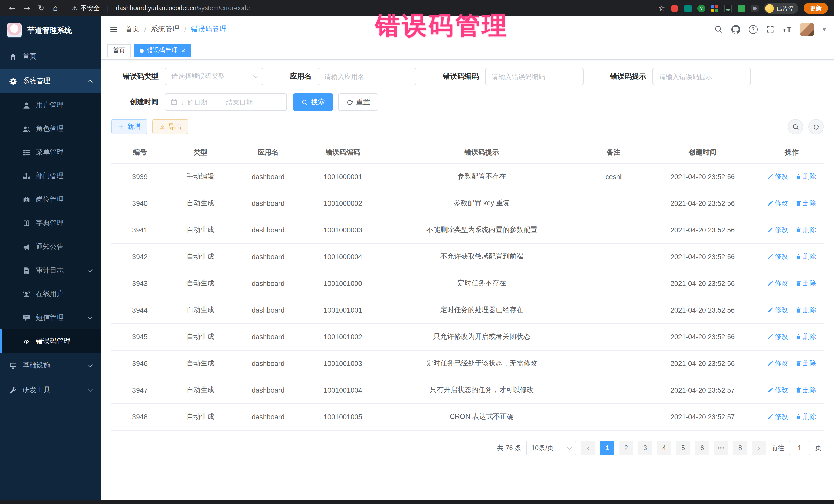 Image resolution: width=834 pixels, height=504 pixels. What do you see at coordinates (534, 76) in the screenshot?
I see `error-code-input` at bounding box center [534, 76].